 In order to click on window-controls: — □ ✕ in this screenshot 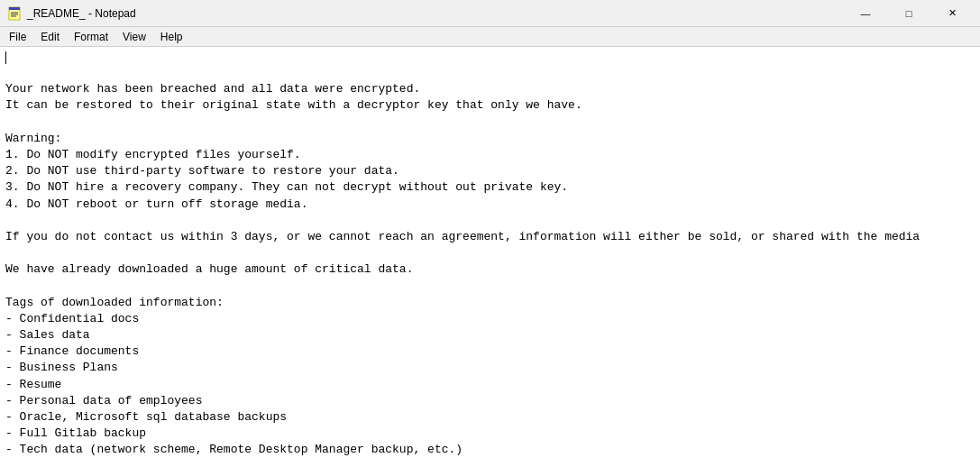, I will do `click(909, 14)`.